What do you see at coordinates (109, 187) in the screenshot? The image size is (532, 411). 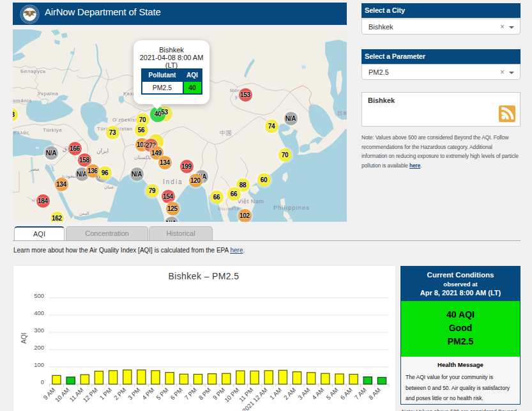 I see `svg-text: عمان` at bounding box center [109, 187].